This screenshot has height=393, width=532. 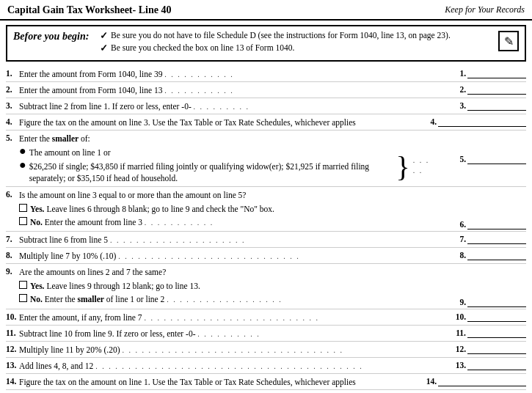 What do you see at coordinates (266, 256) in the screenshot?
I see `form-line-8: 8. Multiply line 7 by 10% (.10) . . . . …` at bounding box center [266, 256].